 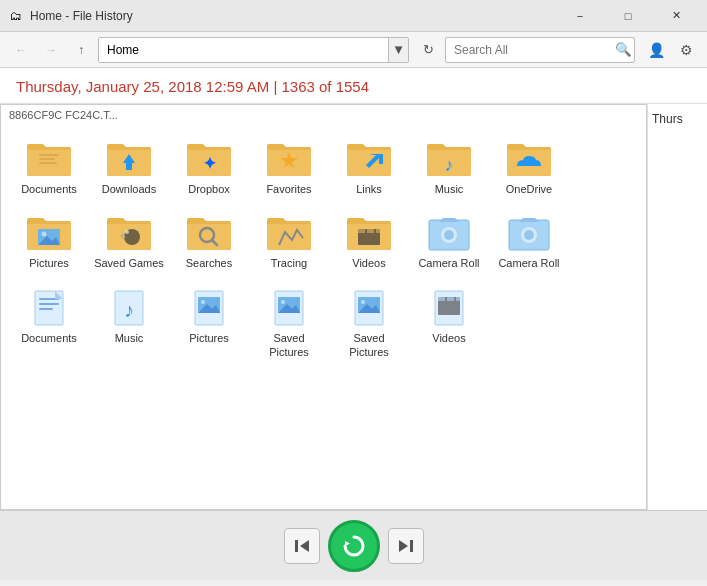 I want to click on folder-saved-games: Saved Games, so click(x=129, y=240).